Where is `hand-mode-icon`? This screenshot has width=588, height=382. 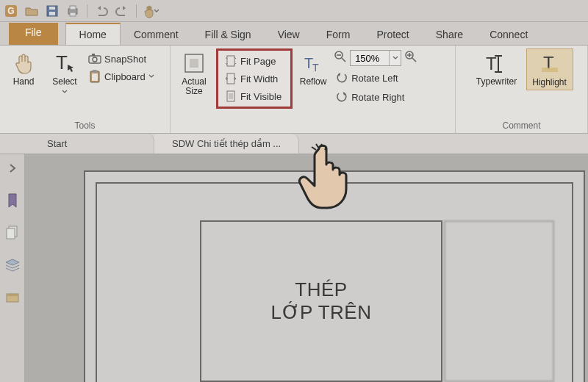 hand-mode-icon is located at coordinates (151, 11).